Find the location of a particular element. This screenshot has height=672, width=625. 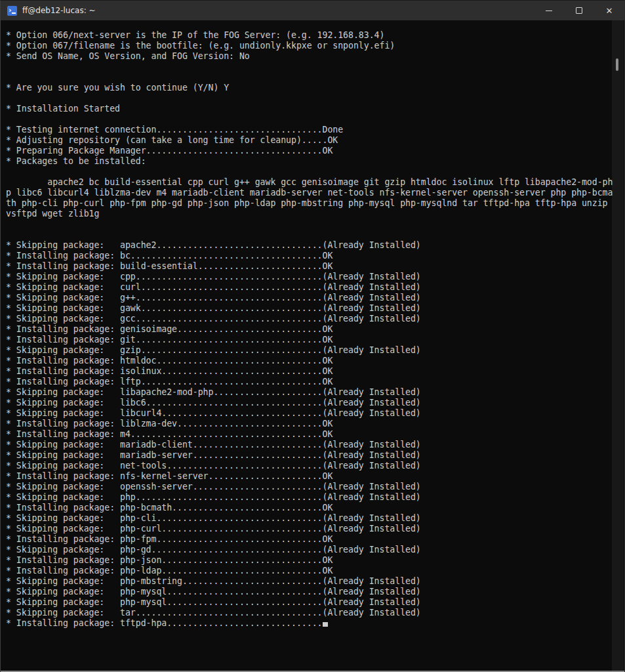

terminal-line: * Skipping package: openssh-server......… is located at coordinates (310, 487).